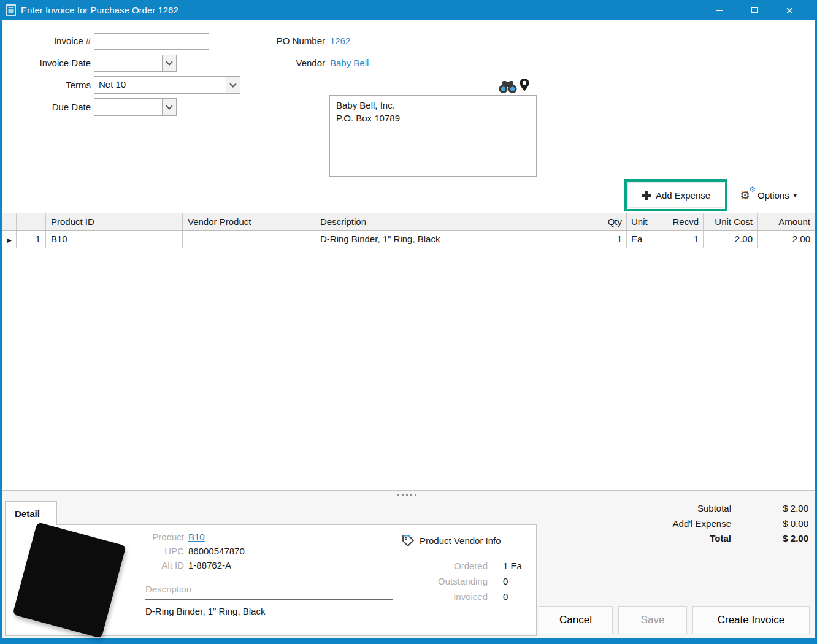  What do you see at coordinates (451, 239) in the screenshot?
I see `cell-description: D-Ring Binder, 1" Ring, Black` at bounding box center [451, 239].